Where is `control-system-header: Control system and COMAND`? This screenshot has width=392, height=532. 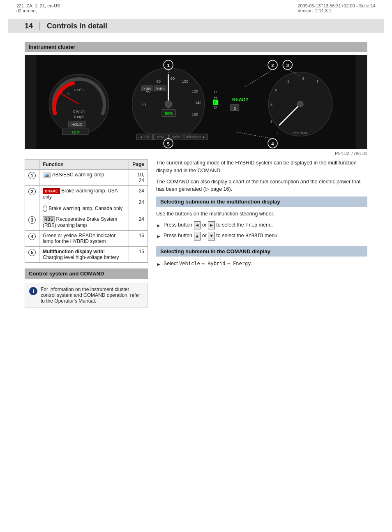
control-system-header: Control system and COMAND is located at coordinates (86, 274).